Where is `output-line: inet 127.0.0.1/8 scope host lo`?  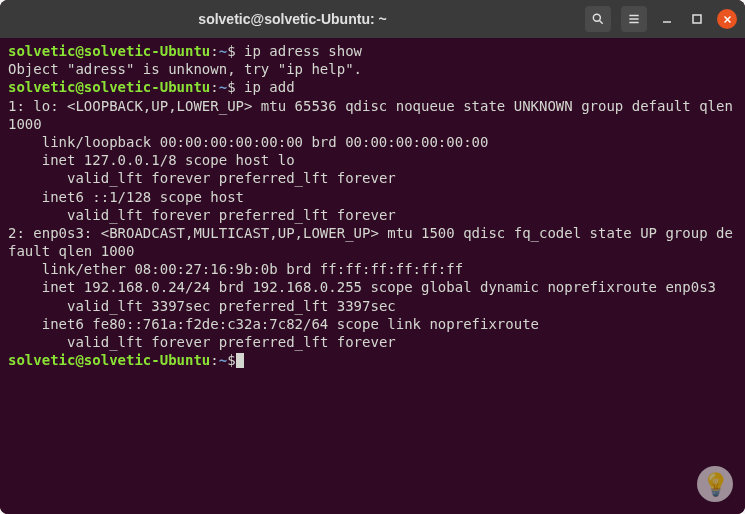
output-line: inet 127.0.0.1/8 scope host lo is located at coordinates (152, 160).